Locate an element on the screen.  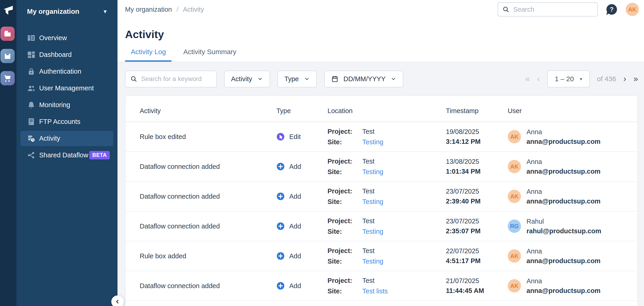
timestamp-date: 13/08/2025 is located at coordinates (477, 162).